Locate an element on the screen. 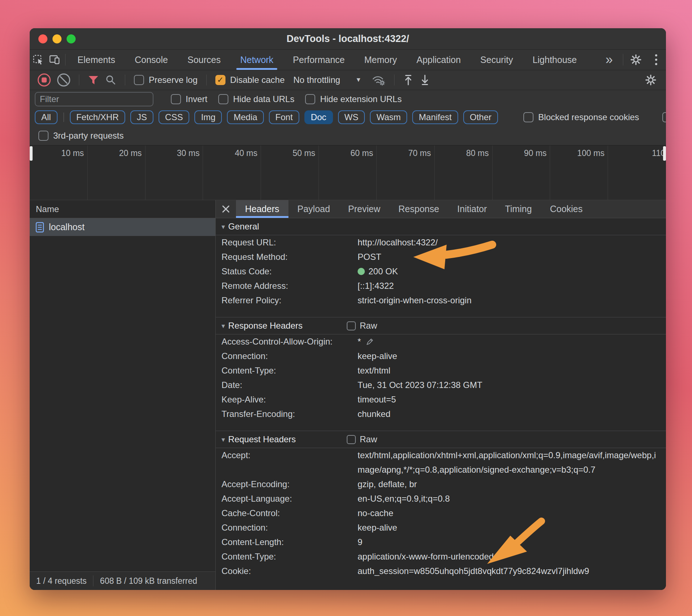 This screenshot has width=692, height=616. section-response-headers: ▾ Response Headers Raw Access-Control-Al… is located at coordinates (441, 369).